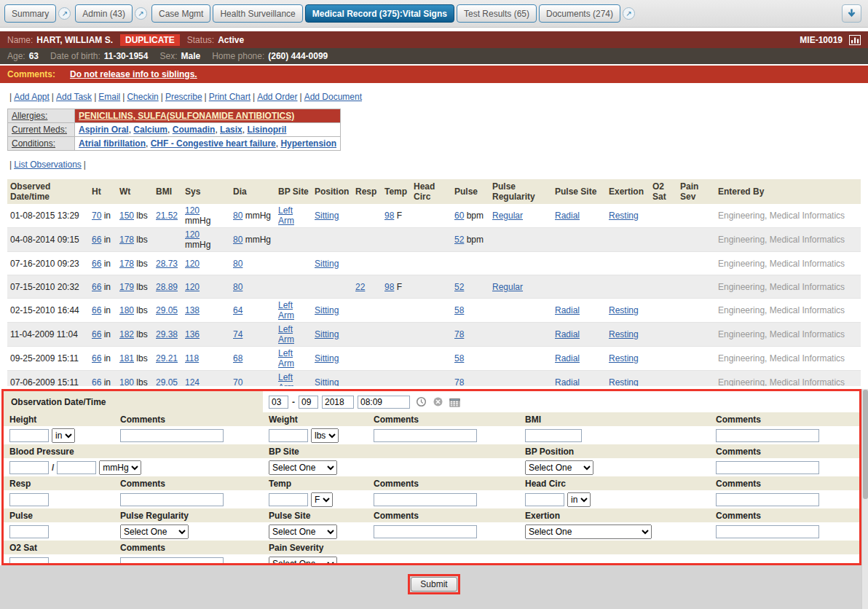 The image size is (868, 609). Describe the element at coordinates (167, 216) in the screenshot. I see `observation-value-link: 21.52` at that location.